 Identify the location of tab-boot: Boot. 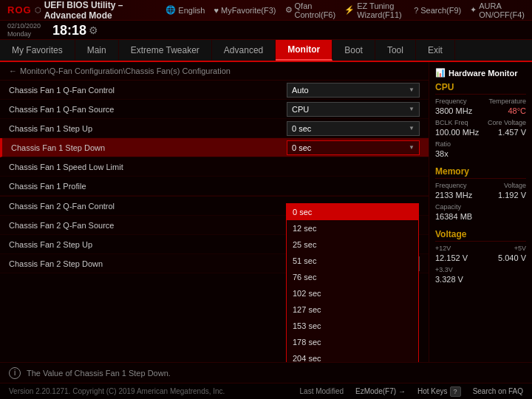
(354, 50).